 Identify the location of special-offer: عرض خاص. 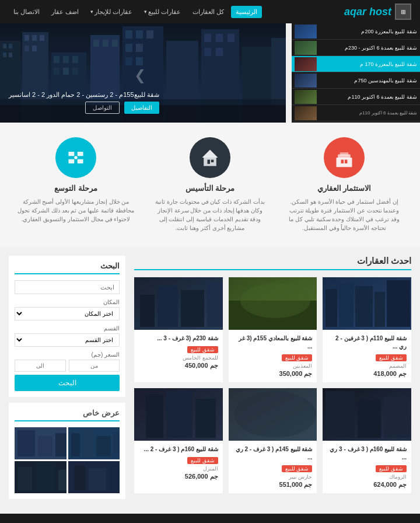
(67, 451).